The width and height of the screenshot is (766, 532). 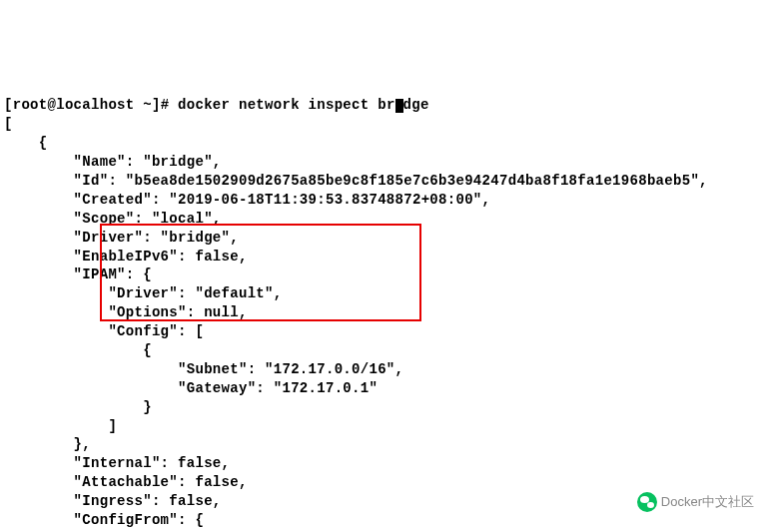 What do you see at coordinates (78, 274) in the screenshot?
I see `ipam-open: "IPAM": {` at bounding box center [78, 274].